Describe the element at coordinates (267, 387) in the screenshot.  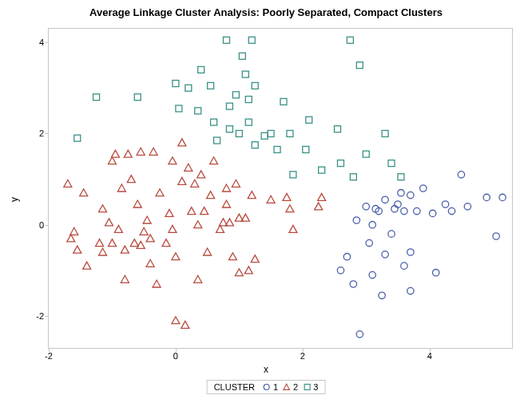
I see `legend: CLUSTER 1 2 3` at that location.